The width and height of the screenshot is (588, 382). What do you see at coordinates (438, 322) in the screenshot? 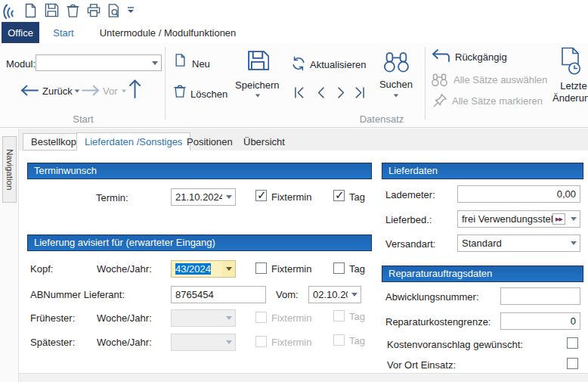
I see `kostengrenze-label: Reparaturkostengrenze:` at bounding box center [438, 322].